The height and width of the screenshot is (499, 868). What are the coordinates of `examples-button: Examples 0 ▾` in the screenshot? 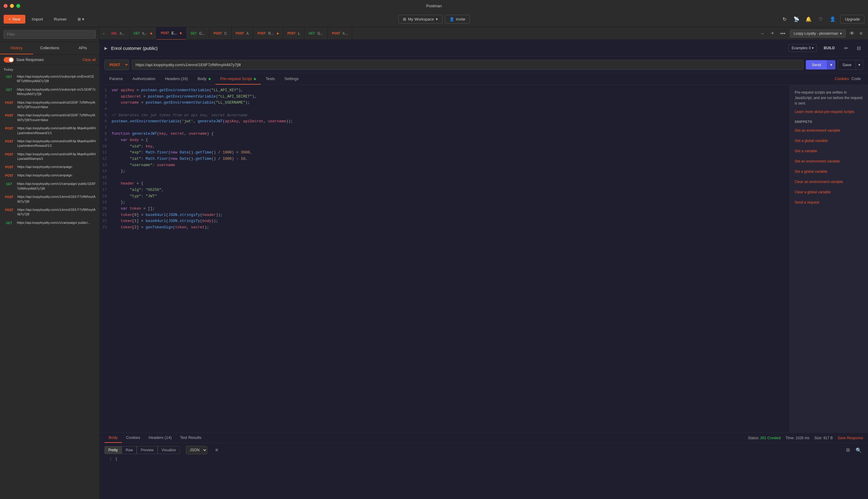 It's located at (803, 48).